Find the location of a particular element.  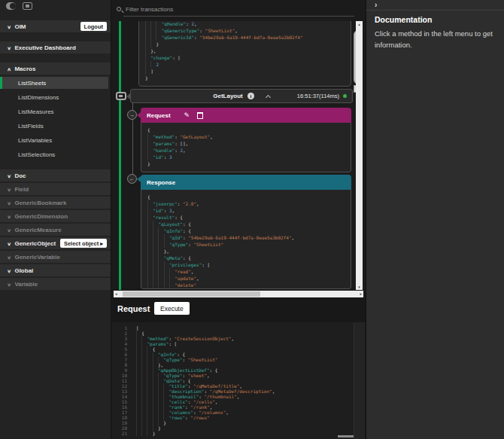

sidebar-section-doc: ∨Doc is located at coordinates (56, 175).